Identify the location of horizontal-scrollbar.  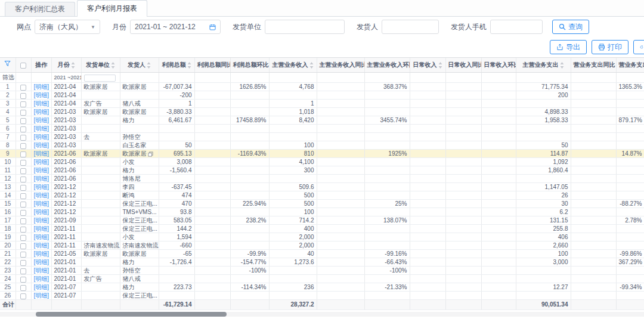
(322, 314).